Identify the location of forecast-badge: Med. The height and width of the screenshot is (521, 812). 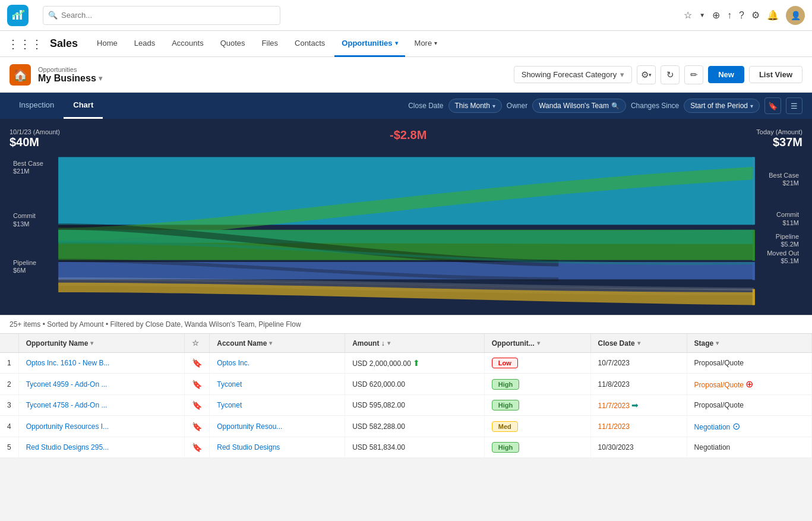
(505, 427).